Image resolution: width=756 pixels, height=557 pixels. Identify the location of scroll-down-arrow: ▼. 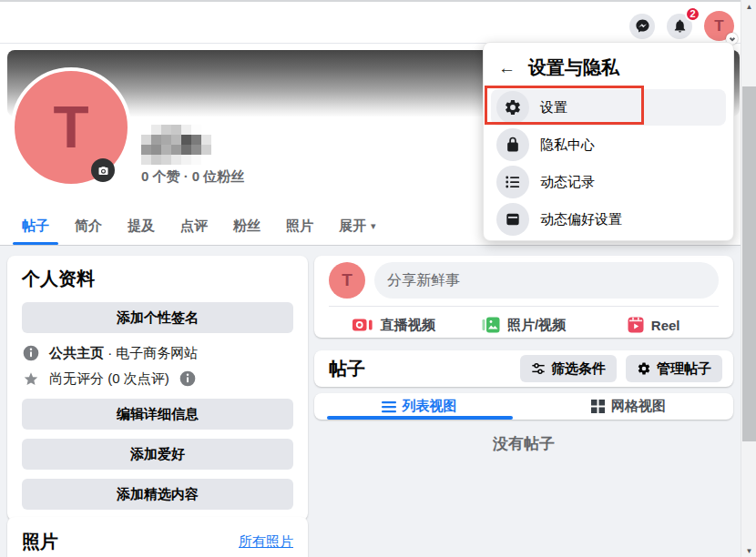
(749, 551).